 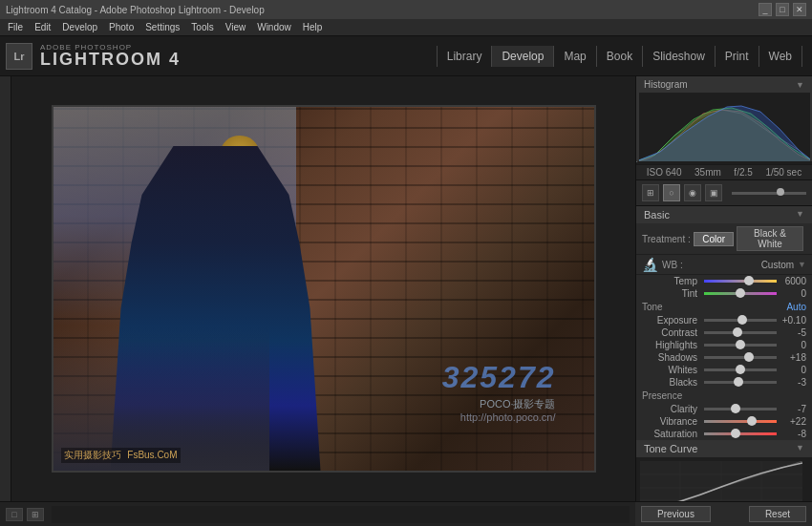 I want to click on tone-curve-header: Tone Curve ▼, so click(x=724, y=449).